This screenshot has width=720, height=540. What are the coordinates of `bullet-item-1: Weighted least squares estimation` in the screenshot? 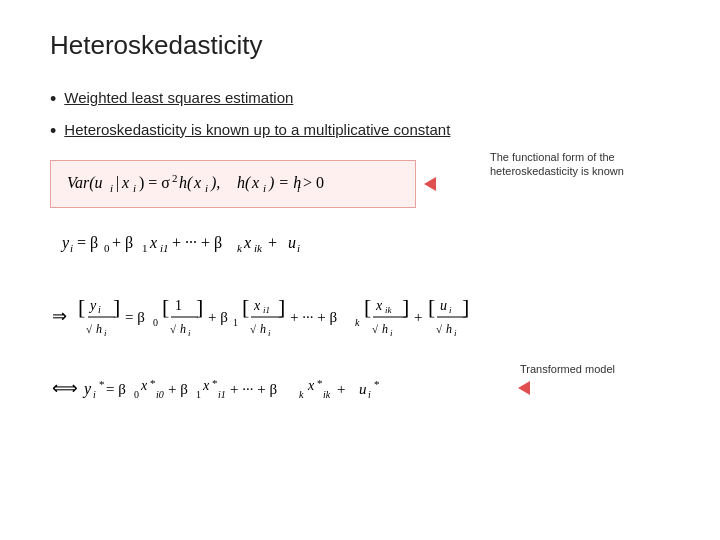 It's located at (360, 100).